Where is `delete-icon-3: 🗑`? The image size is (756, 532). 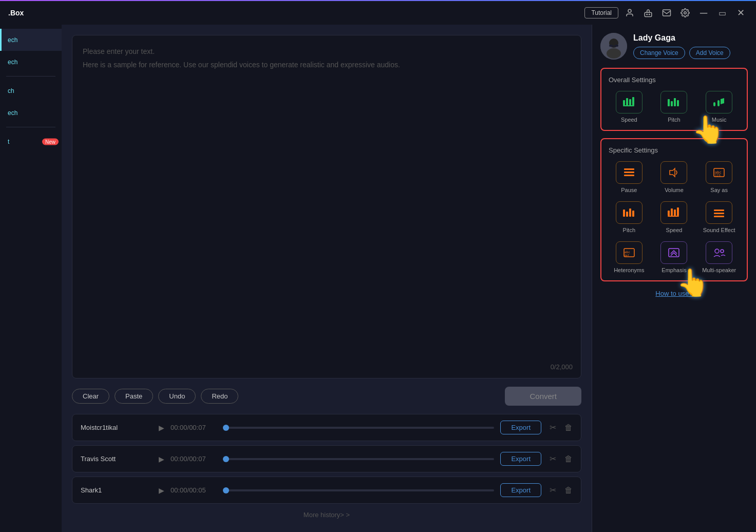
delete-icon-3: 🗑 is located at coordinates (569, 490).